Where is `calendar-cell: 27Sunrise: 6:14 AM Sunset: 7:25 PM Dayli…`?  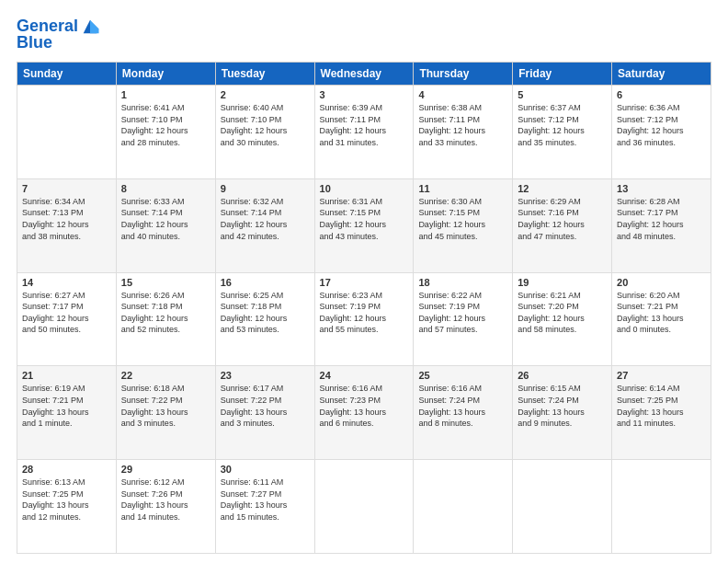
calendar-cell: 27Sunrise: 6:14 AM Sunset: 7:25 PM Dayli… is located at coordinates (662, 413).